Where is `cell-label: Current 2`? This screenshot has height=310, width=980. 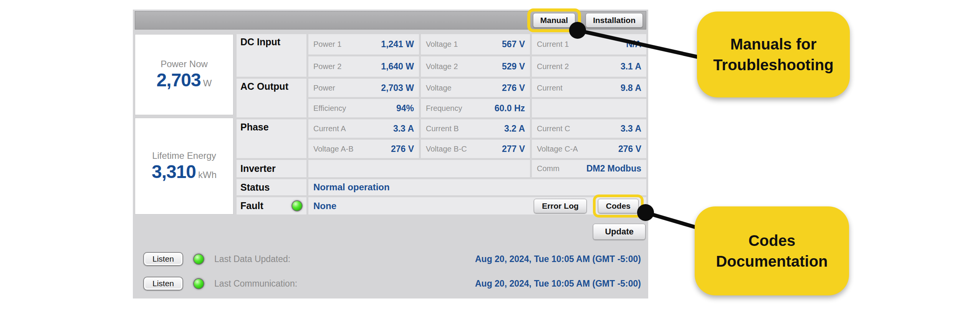 cell-label: Current 2 is located at coordinates (553, 67).